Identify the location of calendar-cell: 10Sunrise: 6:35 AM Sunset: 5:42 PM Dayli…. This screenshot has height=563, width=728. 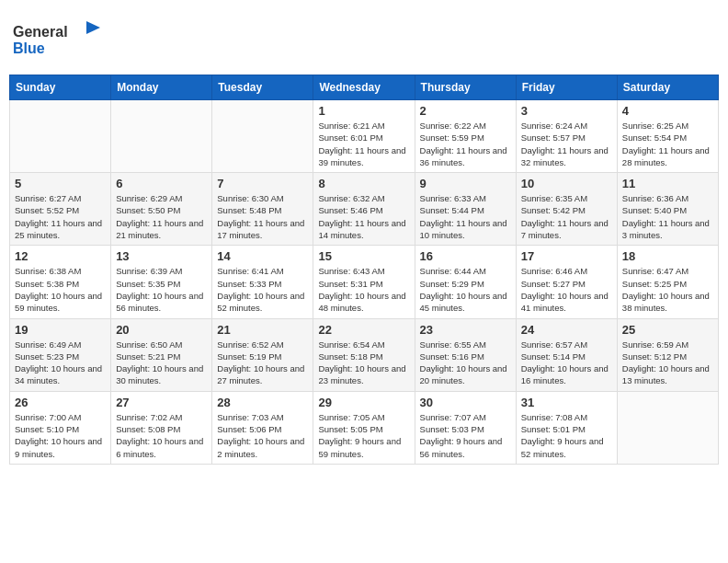
(566, 210).